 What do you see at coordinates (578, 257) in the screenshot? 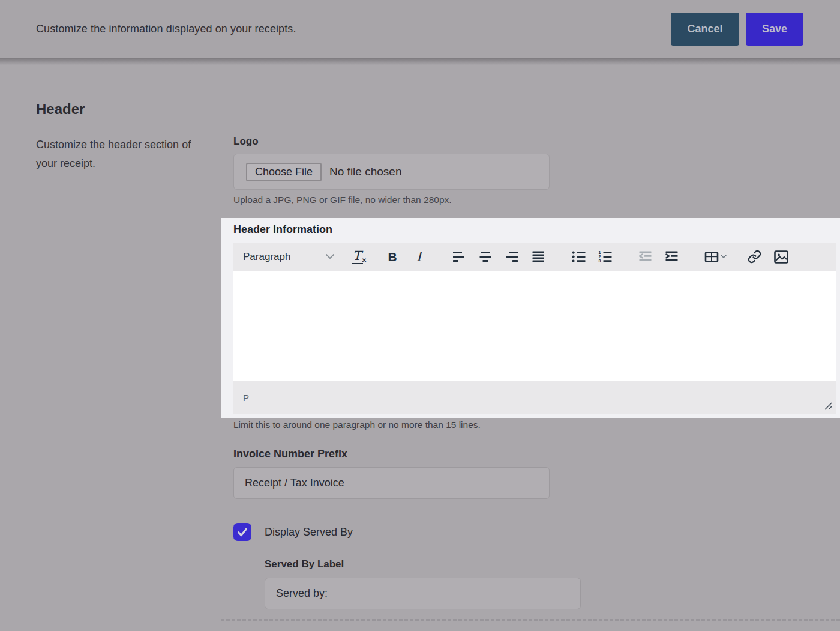
I see `bullet-list-icon` at bounding box center [578, 257].